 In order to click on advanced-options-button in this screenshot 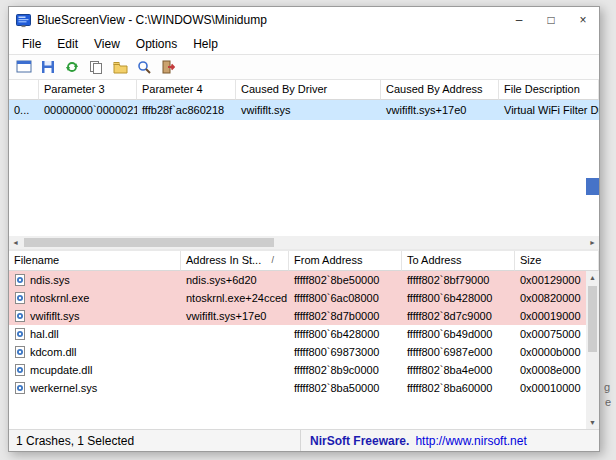, I will do `click(24, 68)`.